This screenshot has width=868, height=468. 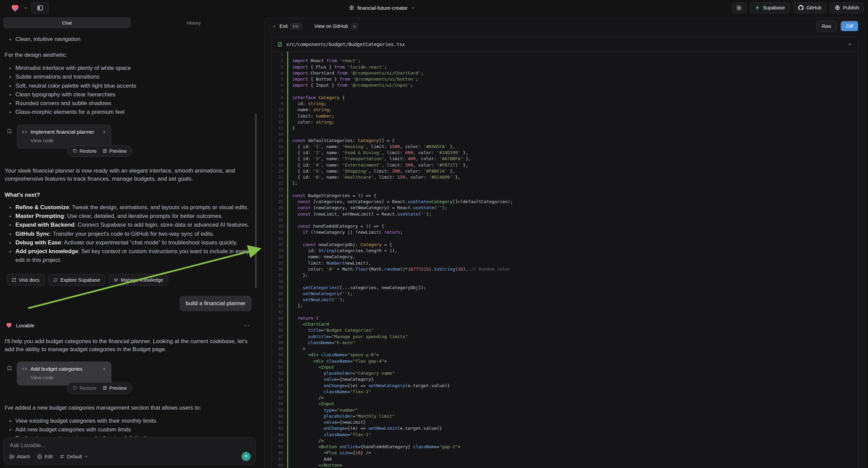 What do you see at coordinates (280, 318) in the screenshot?
I see `line-number: 44` at bounding box center [280, 318].